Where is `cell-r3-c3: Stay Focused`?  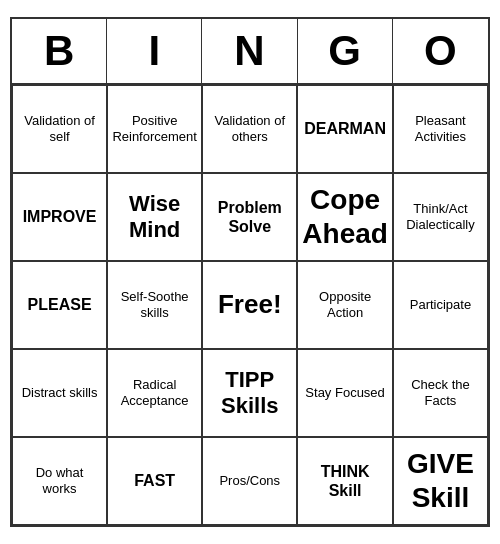 cell-r3-c3: Stay Focused is located at coordinates (345, 393).